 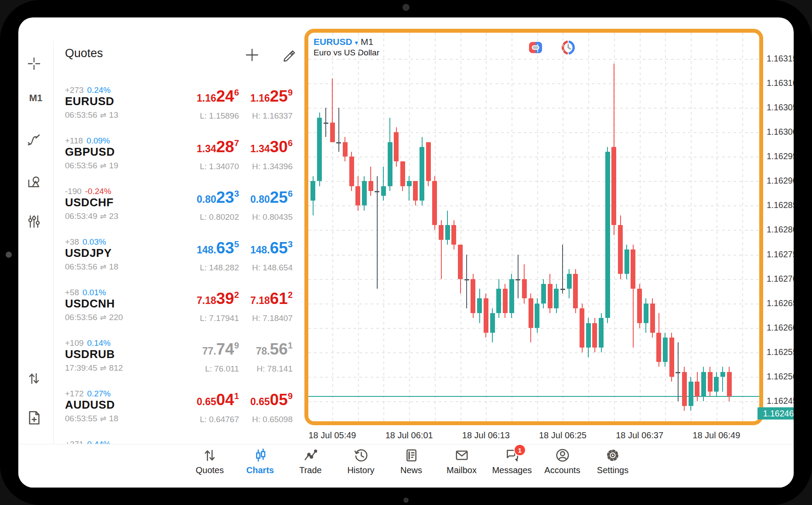 I want to click on change-label: +580.01%, so click(x=85, y=293).